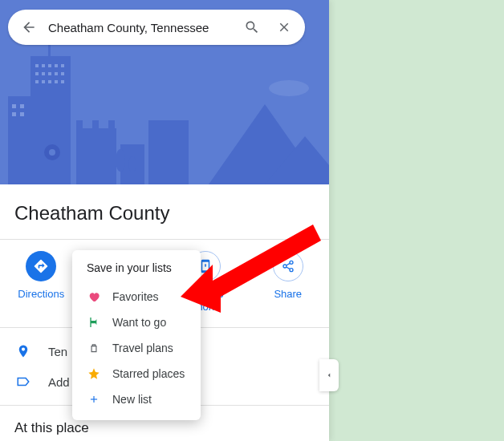  What do you see at coordinates (94, 399) in the screenshot?
I see `plus-icon` at bounding box center [94, 399].